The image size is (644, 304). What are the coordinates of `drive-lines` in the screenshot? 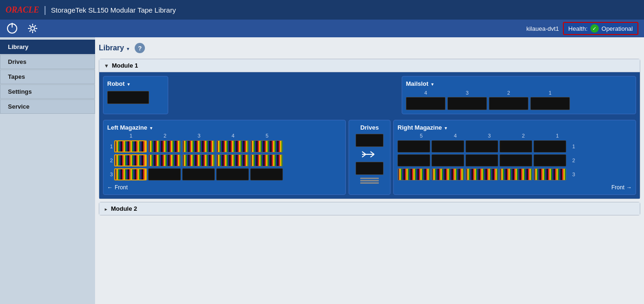 It's located at (370, 181).